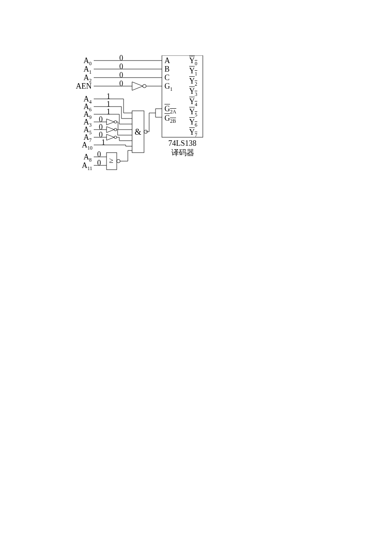 Image resolution: width=392 pixels, height=555 pixels. I want to click on value-a0: 0, so click(121, 58).